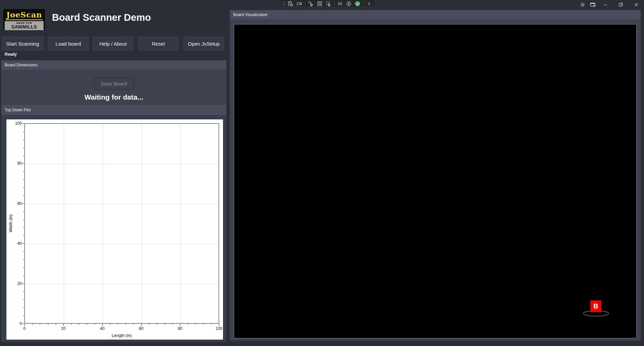 The width and height of the screenshot is (644, 346). What do you see at coordinates (11, 223) in the screenshot?
I see `y-axis-title: Width (in)` at bounding box center [11, 223].